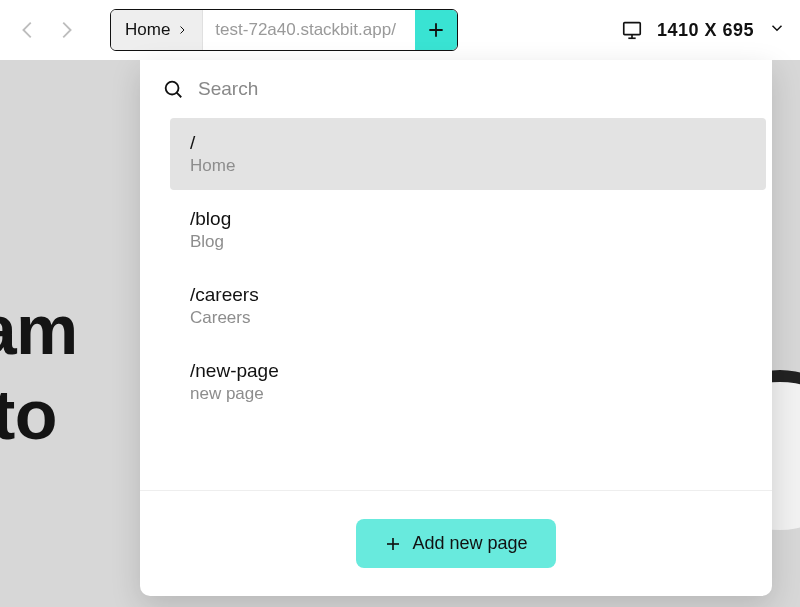 This screenshot has height=607, width=800. I want to click on viewport-chevron, so click(777, 30).